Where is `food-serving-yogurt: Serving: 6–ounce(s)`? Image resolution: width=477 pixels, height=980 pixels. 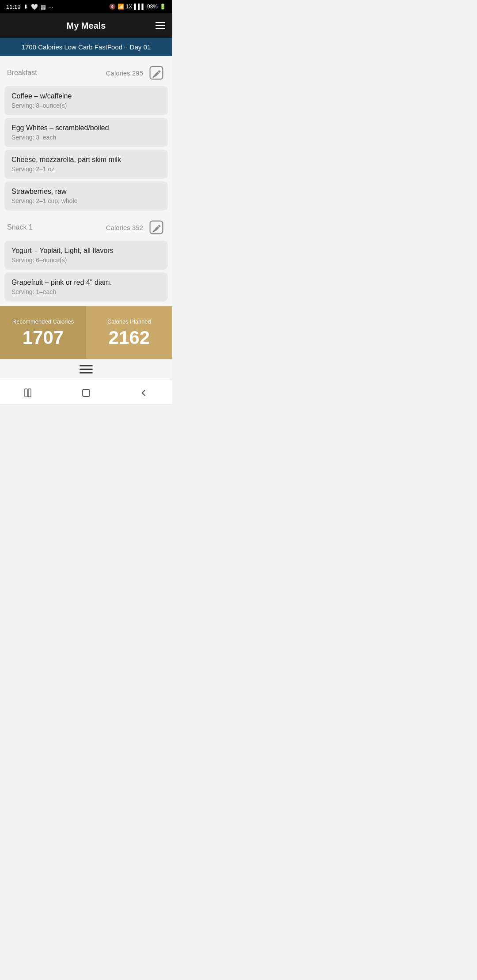 food-serving-yogurt: Serving: 6–ounce(s) is located at coordinates (86, 260).